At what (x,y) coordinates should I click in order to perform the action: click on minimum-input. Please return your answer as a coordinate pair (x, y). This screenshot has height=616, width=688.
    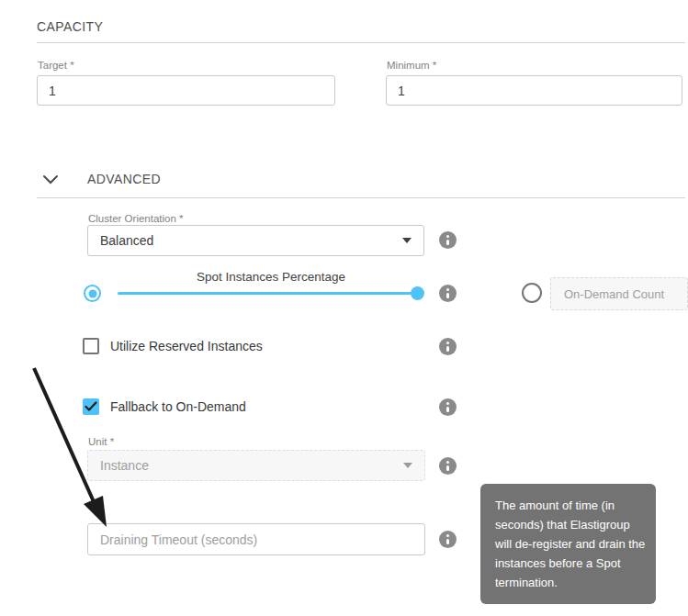
    Looking at the image, I should click on (535, 90).